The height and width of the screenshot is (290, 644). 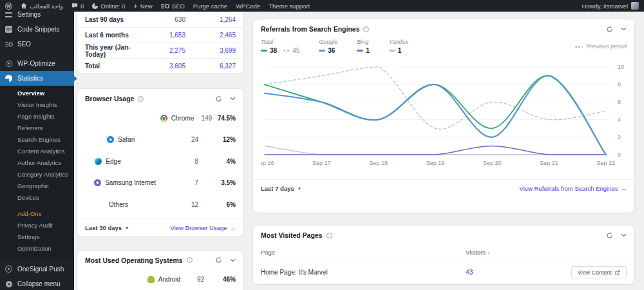 I want to click on user-avatar, so click(x=635, y=6).